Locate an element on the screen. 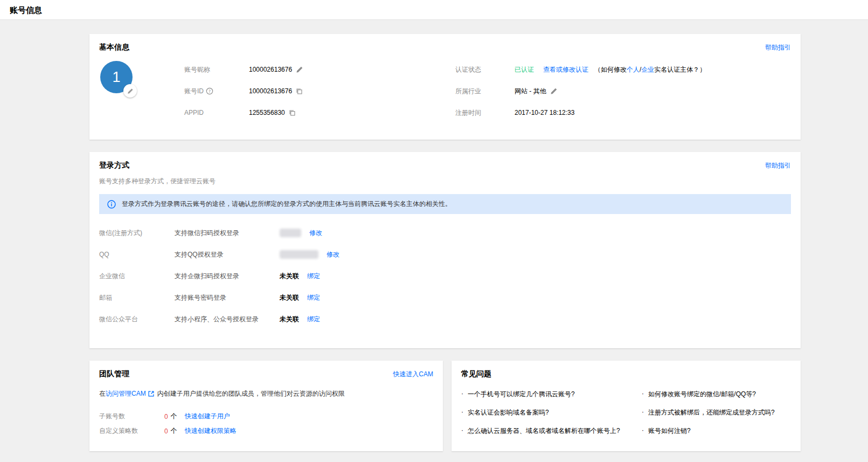  appid-row: APPID 1255356830 is located at coordinates (320, 113).